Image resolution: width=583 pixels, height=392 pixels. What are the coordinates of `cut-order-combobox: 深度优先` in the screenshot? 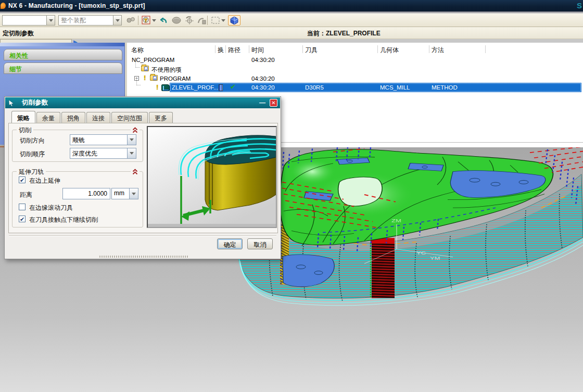 It's located at (103, 153).